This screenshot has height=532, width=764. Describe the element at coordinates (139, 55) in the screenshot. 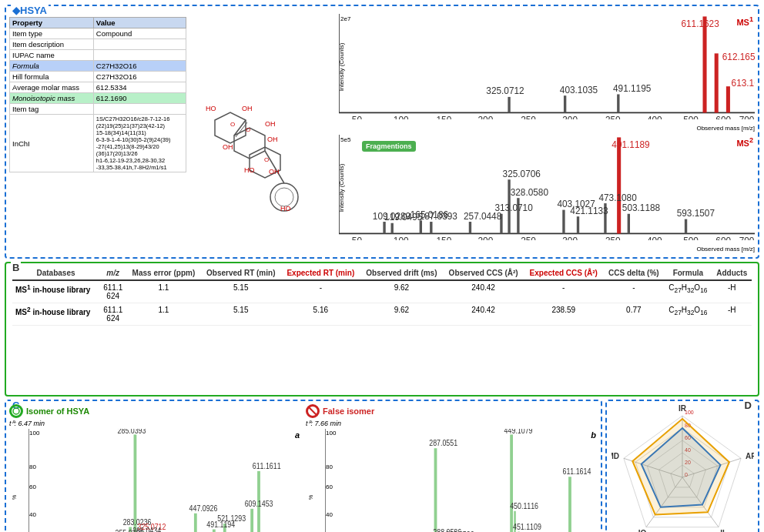

I see `prop-value` at that location.